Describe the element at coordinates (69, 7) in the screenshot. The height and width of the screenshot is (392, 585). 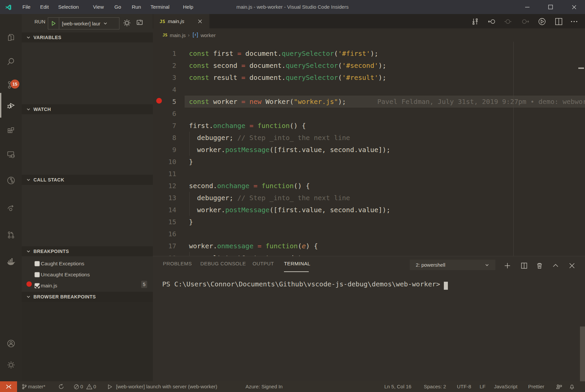
I see `menu-selection: Selection` at that location.